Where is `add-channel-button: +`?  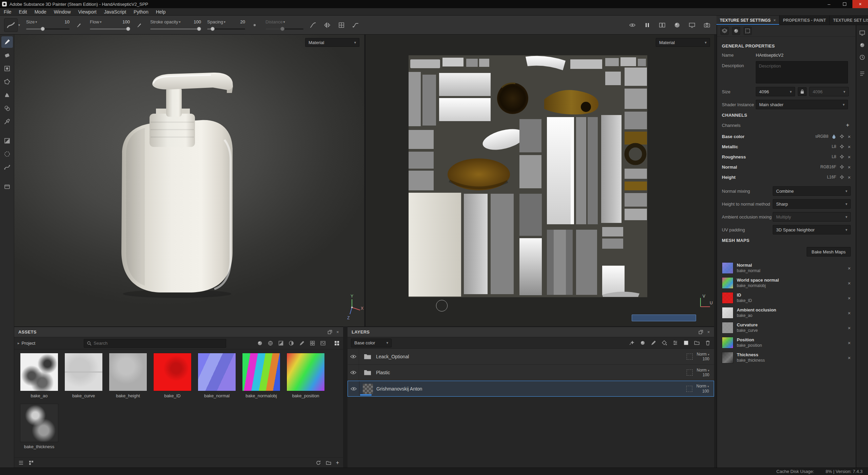
add-channel-button: + is located at coordinates (848, 125).